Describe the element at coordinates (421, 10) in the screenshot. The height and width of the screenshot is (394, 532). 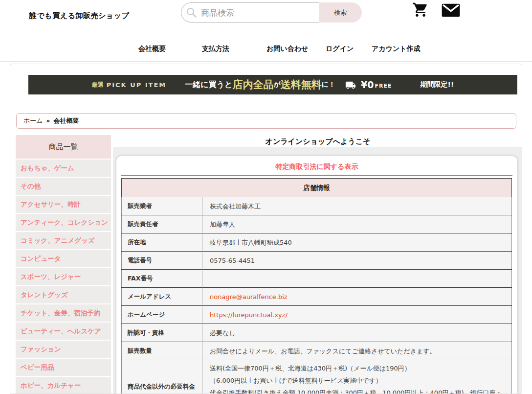
I see `cart-icon` at that location.